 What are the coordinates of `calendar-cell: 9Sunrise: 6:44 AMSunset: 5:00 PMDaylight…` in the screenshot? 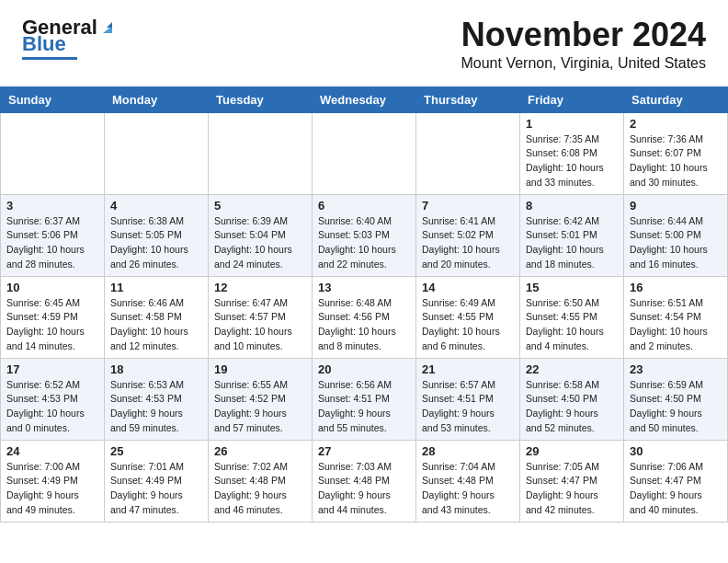 It's located at (677, 236).